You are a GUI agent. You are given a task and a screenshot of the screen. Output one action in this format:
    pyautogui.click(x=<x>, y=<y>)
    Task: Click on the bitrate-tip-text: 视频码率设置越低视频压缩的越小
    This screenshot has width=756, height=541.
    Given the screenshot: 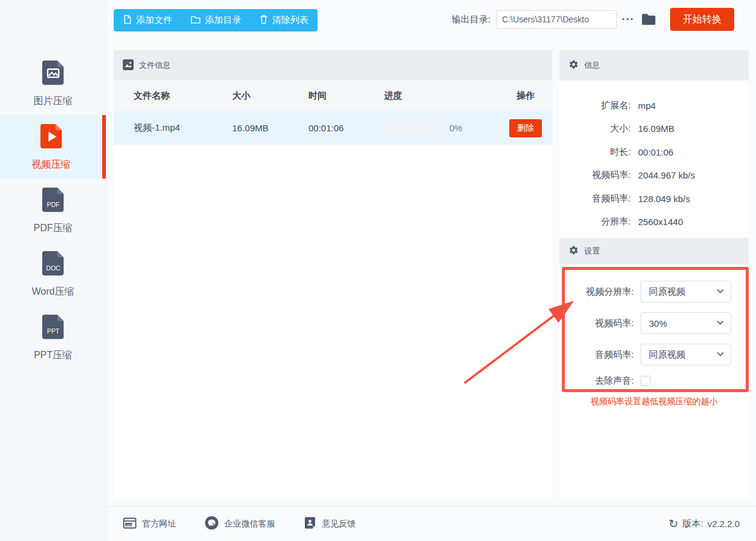 What is the action you would take?
    pyautogui.click(x=654, y=402)
    